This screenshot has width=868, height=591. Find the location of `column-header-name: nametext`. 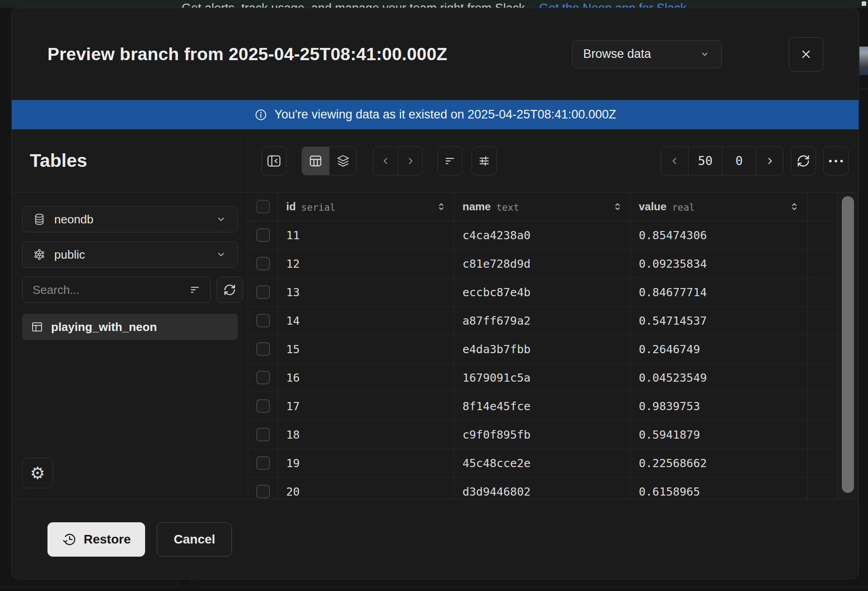

column-header-name: nametext is located at coordinates (542, 207).